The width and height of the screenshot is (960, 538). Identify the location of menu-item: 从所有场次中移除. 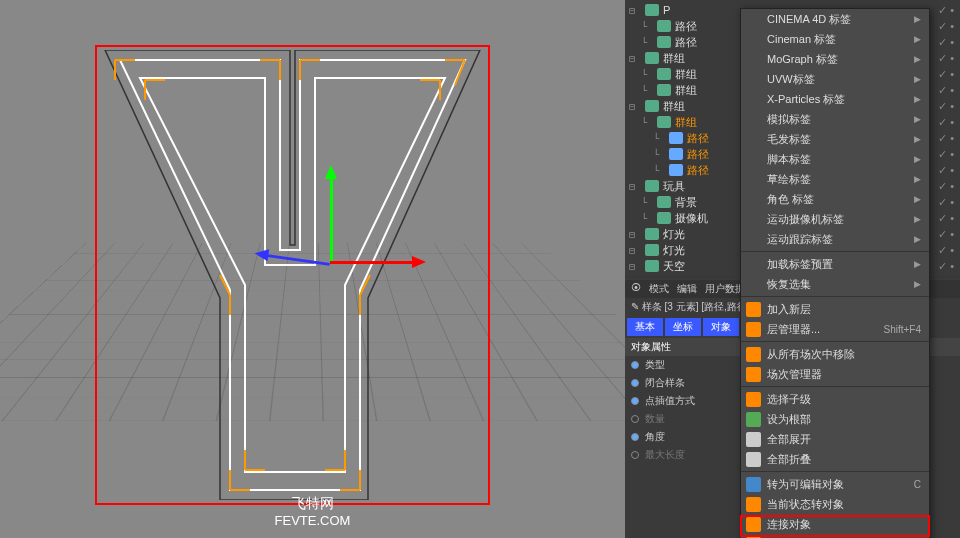
(835, 354).